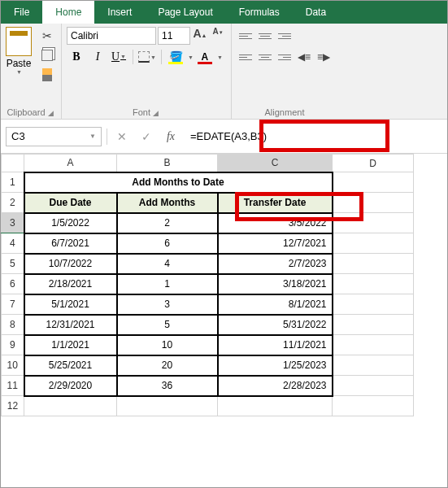 The width and height of the screenshot is (448, 488). What do you see at coordinates (120, 12) in the screenshot?
I see `tab-insert: Insert` at bounding box center [120, 12].